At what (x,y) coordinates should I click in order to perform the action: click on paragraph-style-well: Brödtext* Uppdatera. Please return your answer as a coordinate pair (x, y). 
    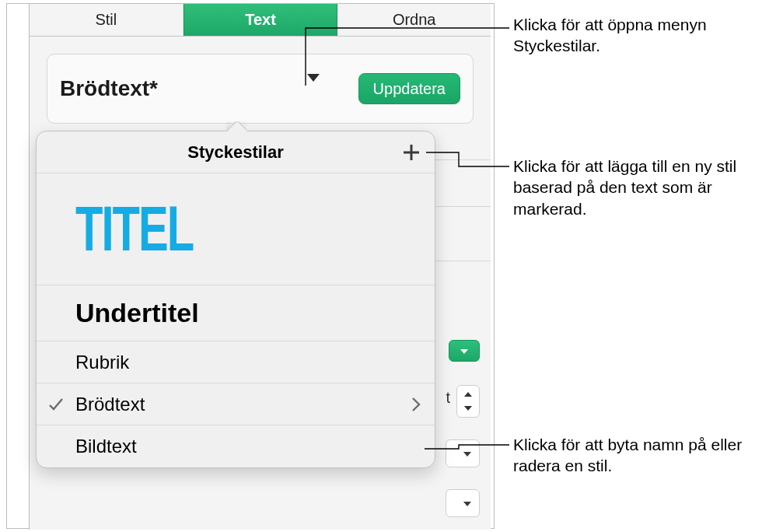
    Looking at the image, I should click on (260, 89).